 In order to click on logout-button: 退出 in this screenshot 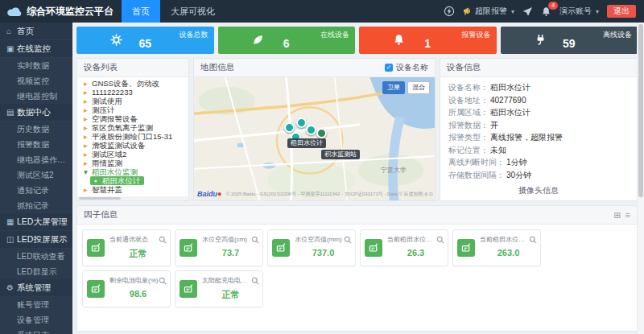, I will do `click(621, 11)`.